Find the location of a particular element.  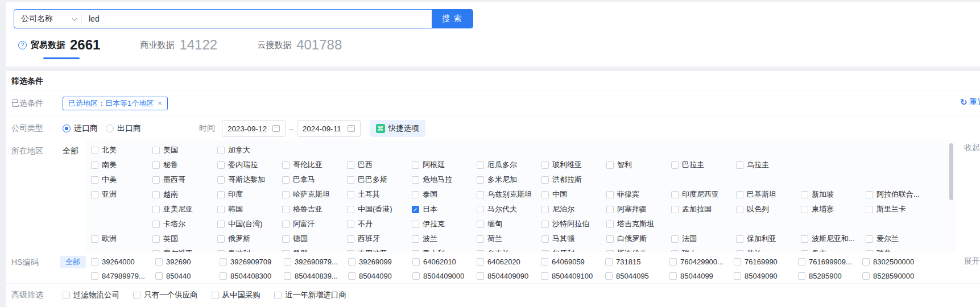

hs-code-option: 8504409000 is located at coordinates (445, 276).